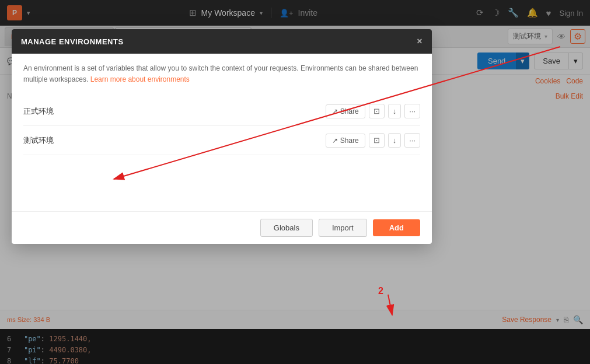 This screenshot has width=590, height=364. What do you see at coordinates (335, 141) in the screenshot?
I see `share-icon-test: ↗` at bounding box center [335, 141].